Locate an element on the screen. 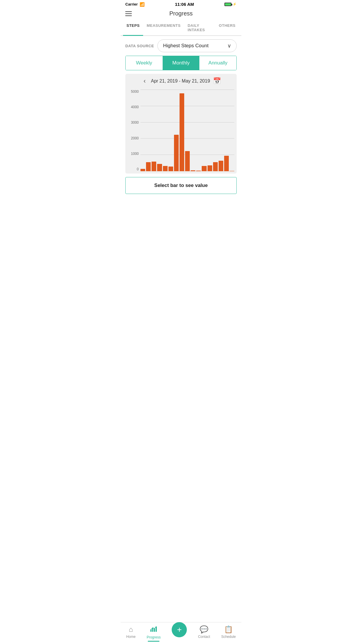 This screenshot has height=644, width=362. bar-d2 is located at coordinates (148, 167).